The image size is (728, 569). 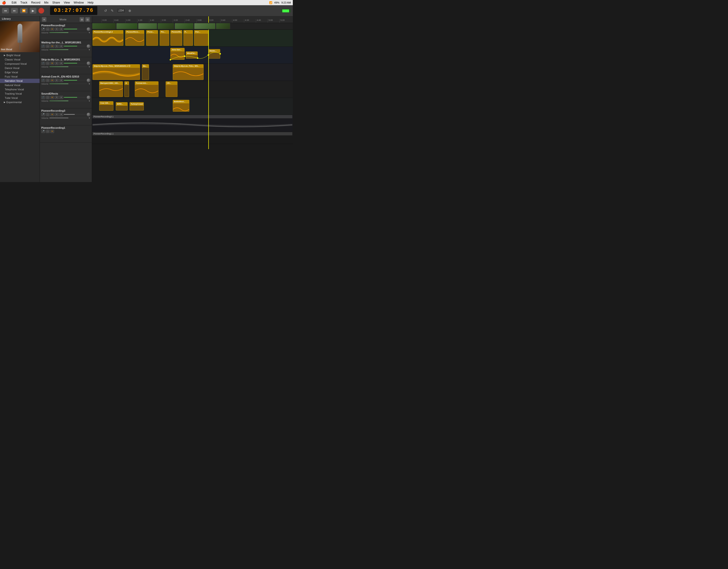 I want to click on track-lane-7: PioneerRecording1.1, so click(x=192, y=138).